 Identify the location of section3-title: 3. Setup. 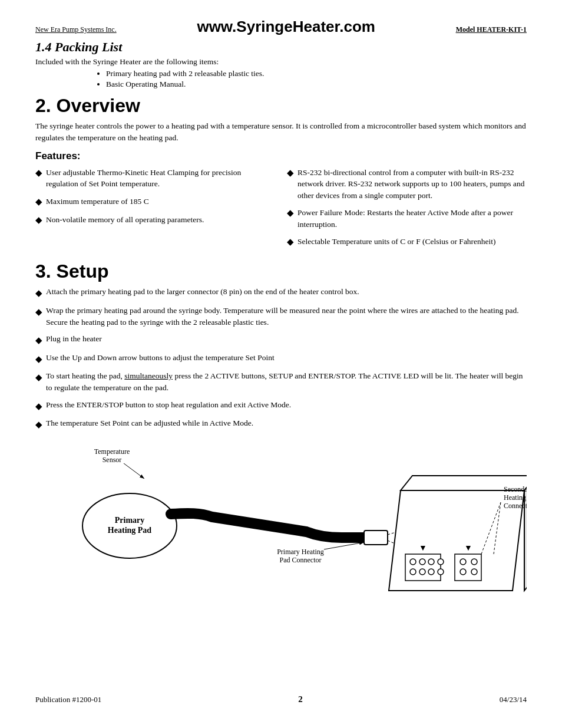
(281, 271).